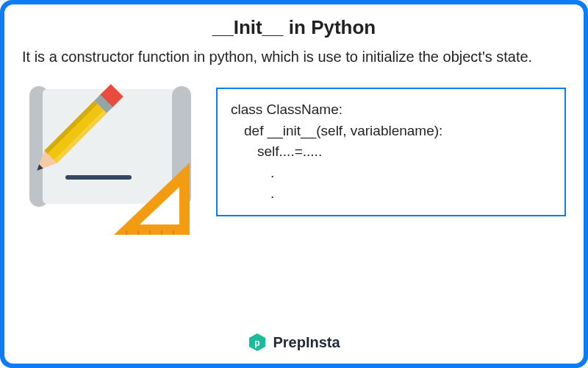 Image resolution: width=588 pixels, height=368 pixels. Describe the element at coordinates (391, 152) in the screenshot. I see `code-line-3: self....=.....` at that location.